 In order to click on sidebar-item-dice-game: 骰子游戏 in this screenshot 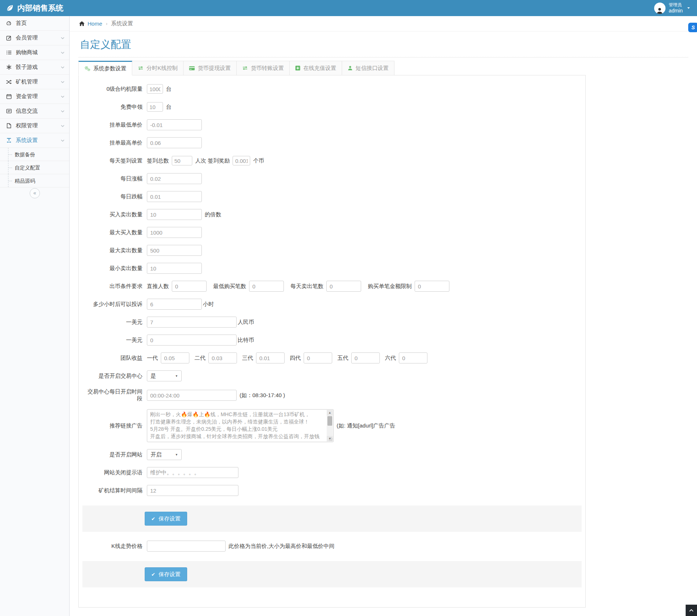, I will do `click(34, 67)`.